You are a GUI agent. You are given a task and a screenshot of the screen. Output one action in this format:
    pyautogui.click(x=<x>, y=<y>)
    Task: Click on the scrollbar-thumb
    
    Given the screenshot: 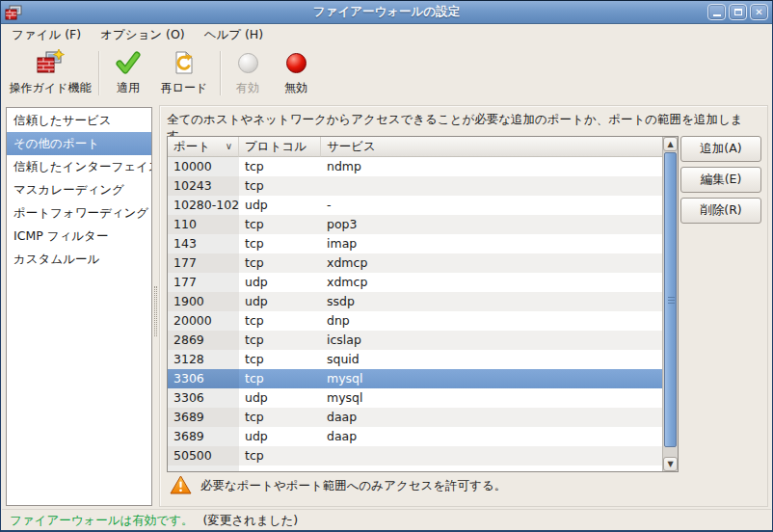 What is the action you would take?
    pyautogui.click(x=671, y=300)
    